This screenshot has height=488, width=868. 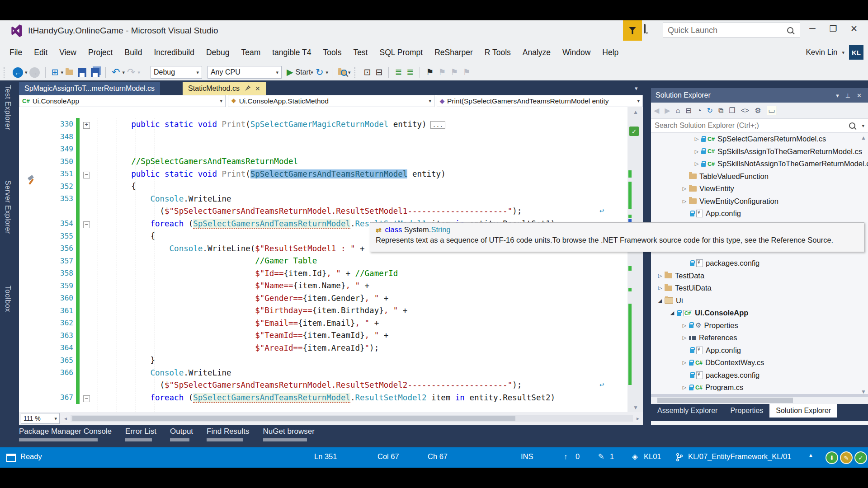 I want to click on solution-explorer-search-input: Search Solution Explorer (Ctrl+;) ▾, so click(x=760, y=126).